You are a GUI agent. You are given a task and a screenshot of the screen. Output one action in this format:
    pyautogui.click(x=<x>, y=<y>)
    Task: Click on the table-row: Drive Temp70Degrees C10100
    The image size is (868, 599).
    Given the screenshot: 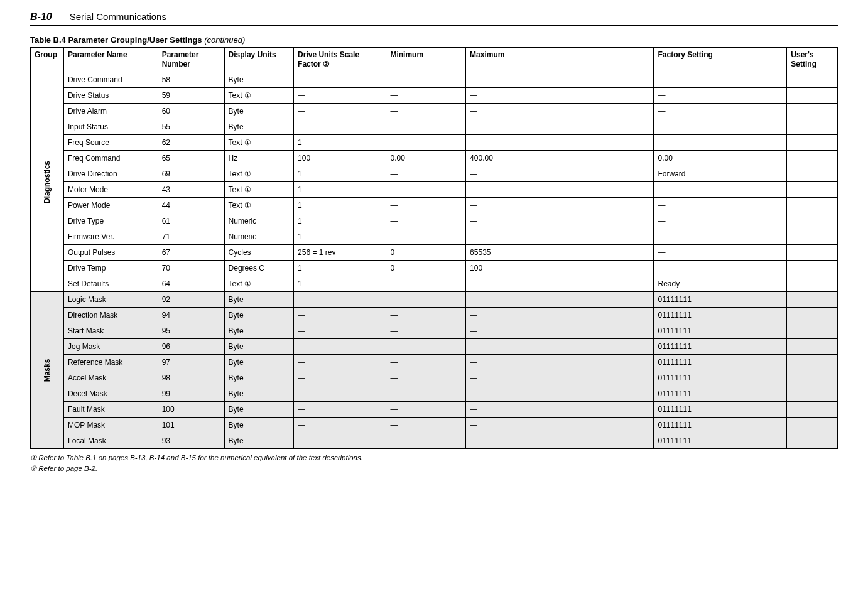 What is the action you would take?
    pyautogui.click(x=435, y=269)
    